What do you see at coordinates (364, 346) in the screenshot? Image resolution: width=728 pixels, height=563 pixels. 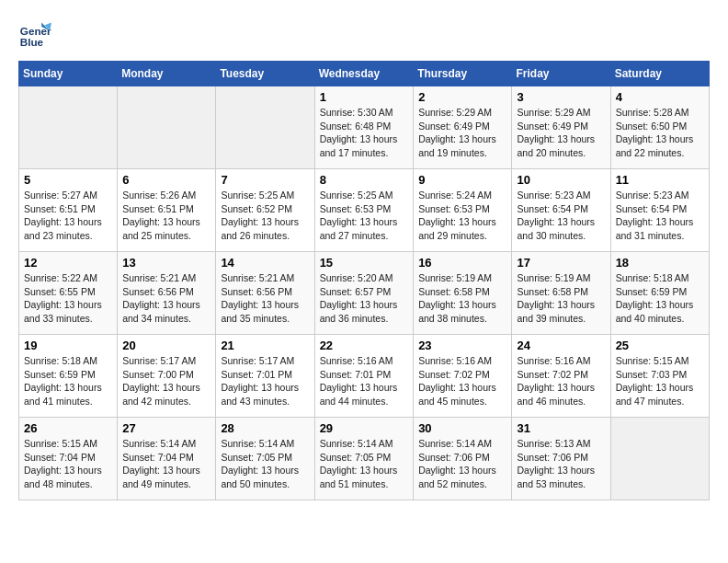 I see `day-number: 22` at bounding box center [364, 346].